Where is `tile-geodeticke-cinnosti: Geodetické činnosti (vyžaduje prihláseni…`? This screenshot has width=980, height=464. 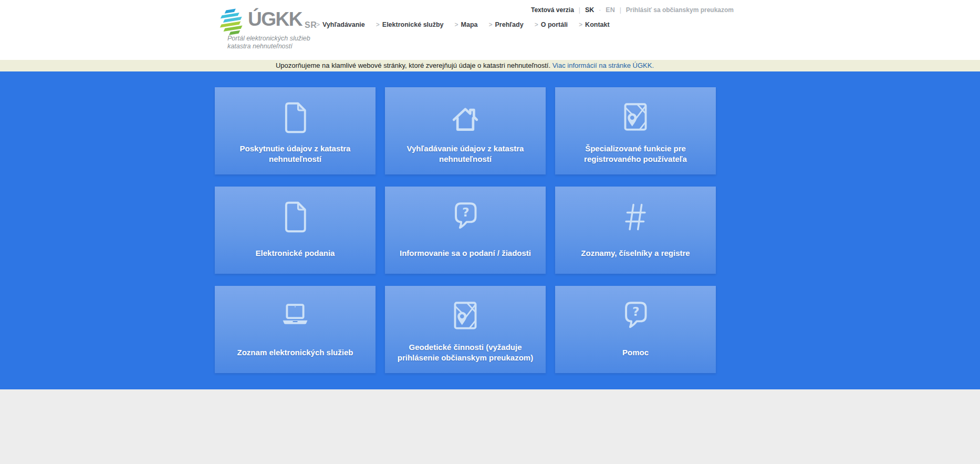 tile-geodeticke-cinnosti: Geodetické činnosti (vyžaduje prihláseni… is located at coordinates (465, 329).